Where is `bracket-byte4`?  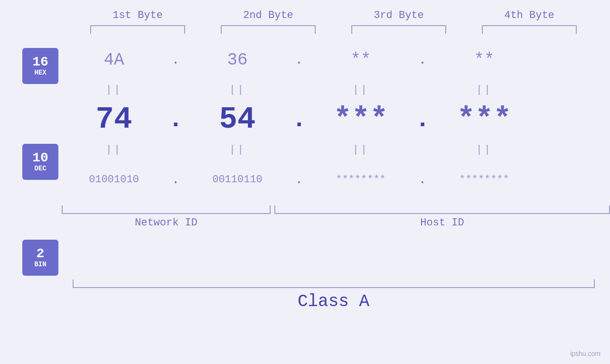
bracket-byte4 is located at coordinates (529, 29).